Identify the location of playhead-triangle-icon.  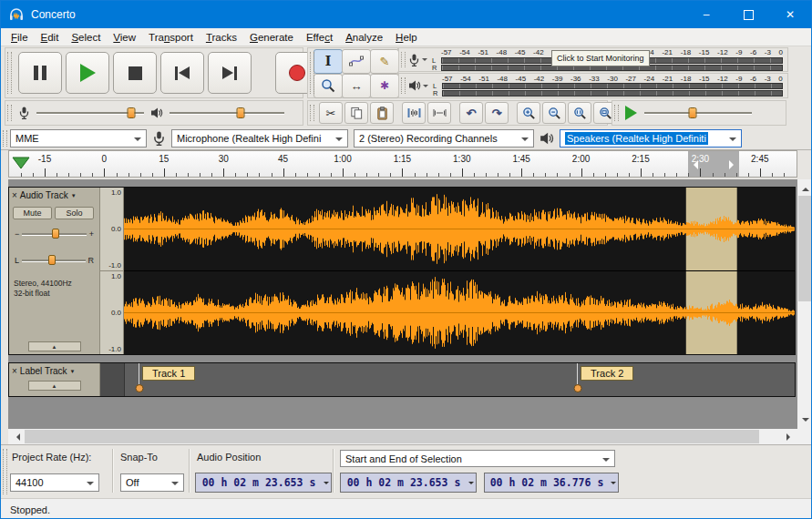
(21, 163).